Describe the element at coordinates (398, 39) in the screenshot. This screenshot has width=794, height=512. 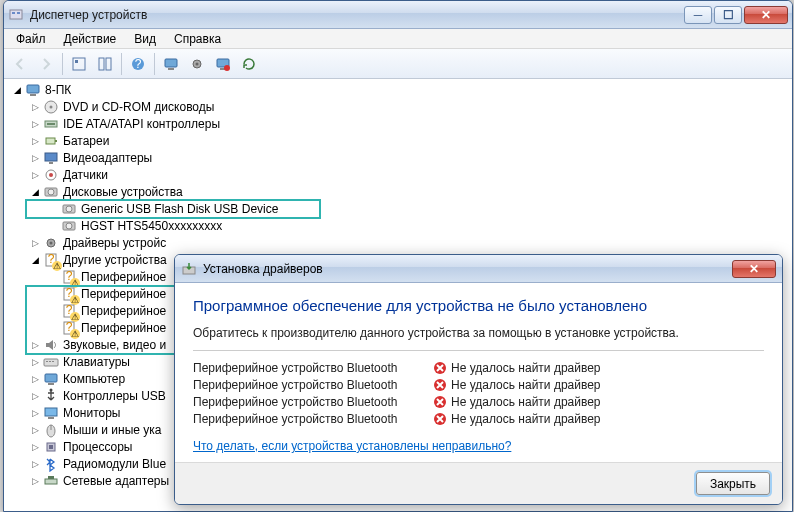
I see `menubar: Файл Действие Вид Справка` at that location.